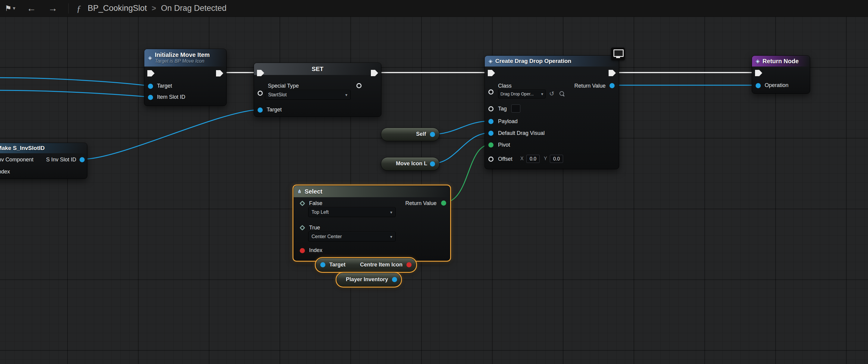  What do you see at coordinates (533, 61) in the screenshot?
I see `node-title: Create Drag Drop Operation` at bounding box center [533, 61].